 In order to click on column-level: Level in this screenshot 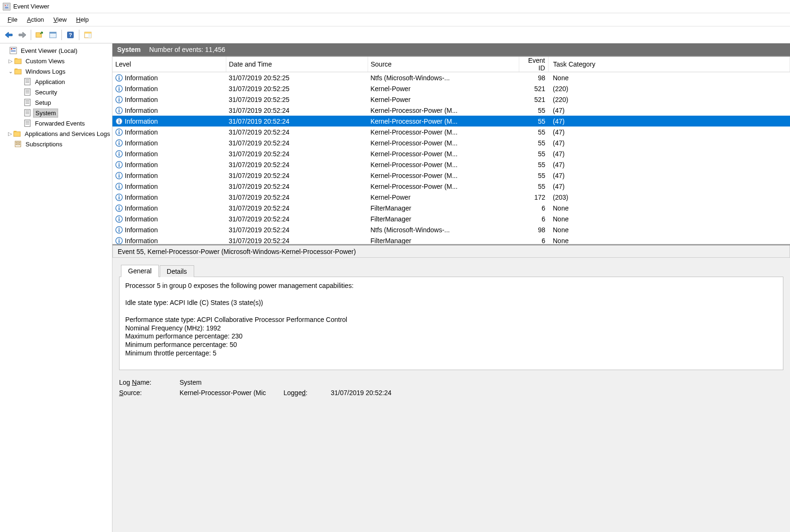, I will do `click(169, 64)`.